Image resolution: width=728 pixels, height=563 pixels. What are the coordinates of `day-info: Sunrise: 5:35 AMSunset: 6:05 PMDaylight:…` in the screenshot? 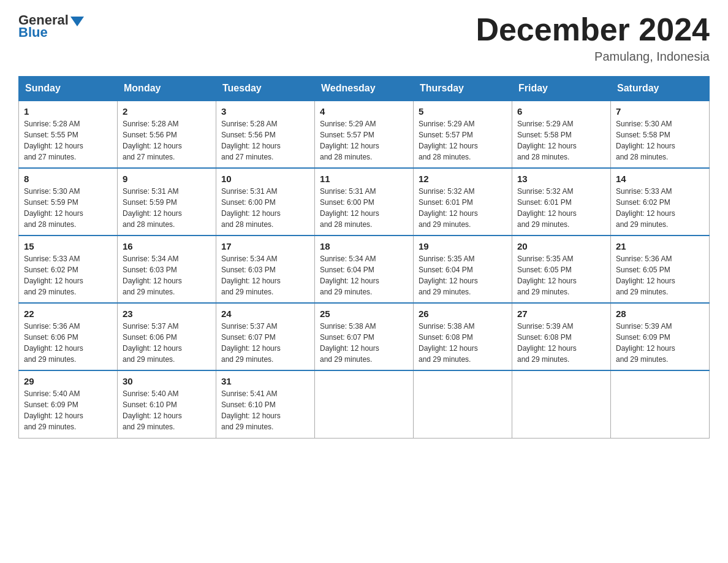 It's located at (561, 275).